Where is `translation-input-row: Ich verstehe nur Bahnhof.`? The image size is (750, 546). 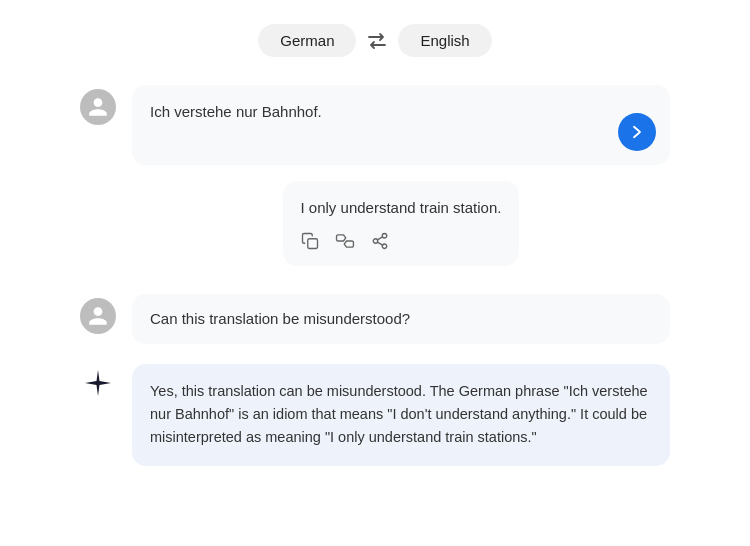
translation-input-row: Ich verstehe nur Bahnhof. is located at coordinates (375, 125).